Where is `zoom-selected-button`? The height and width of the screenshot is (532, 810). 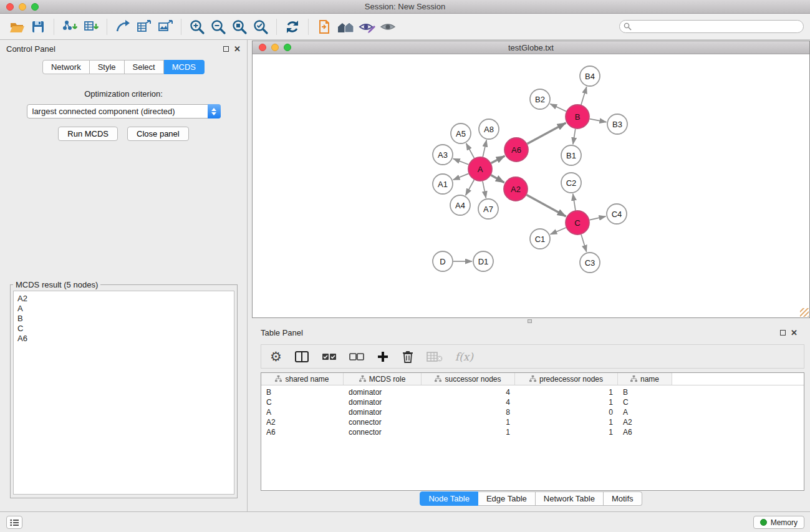
zoom-selected-button is located at coordinates (261, 27).